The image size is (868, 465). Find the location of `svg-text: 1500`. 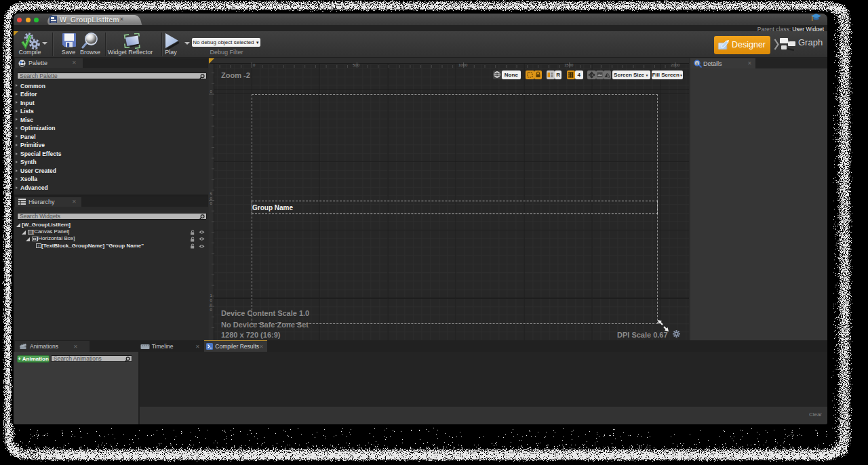

svg-text: 1500 is located at coordinates (569, 65).